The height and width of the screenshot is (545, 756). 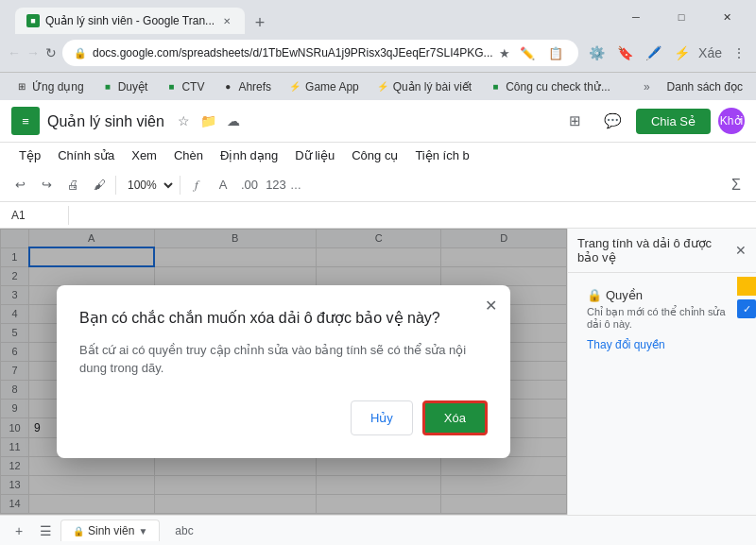 I want to click on active-tab: ■ Quản lý sinh viên - Google Tran... ✕, so click(x=130, y=21).